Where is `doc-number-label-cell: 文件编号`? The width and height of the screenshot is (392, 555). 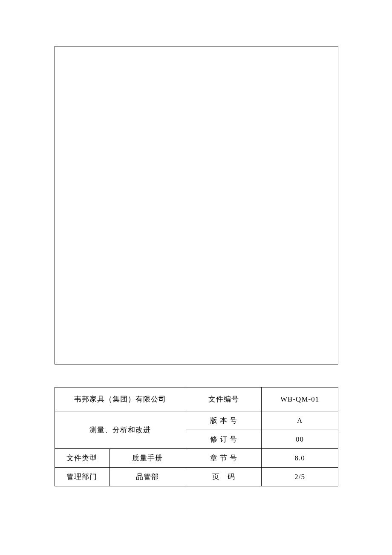
doc-number-label-cell: 文件编号 is located at coordinates (224, 399).